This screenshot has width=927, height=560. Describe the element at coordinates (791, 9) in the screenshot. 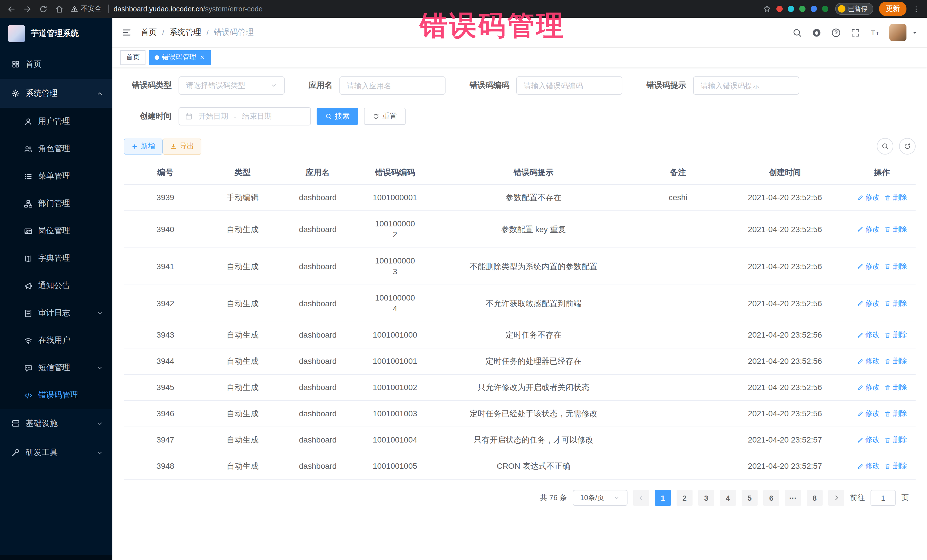

I see `extension-teal-icon` at that location.